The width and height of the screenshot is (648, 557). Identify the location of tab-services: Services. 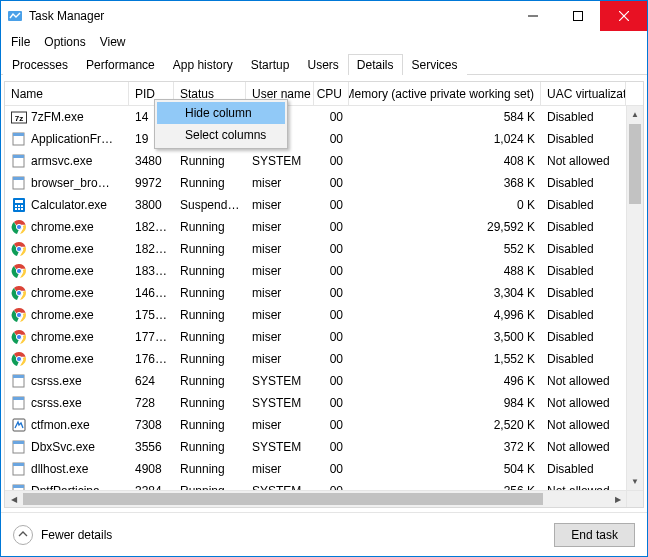
(435, 64).